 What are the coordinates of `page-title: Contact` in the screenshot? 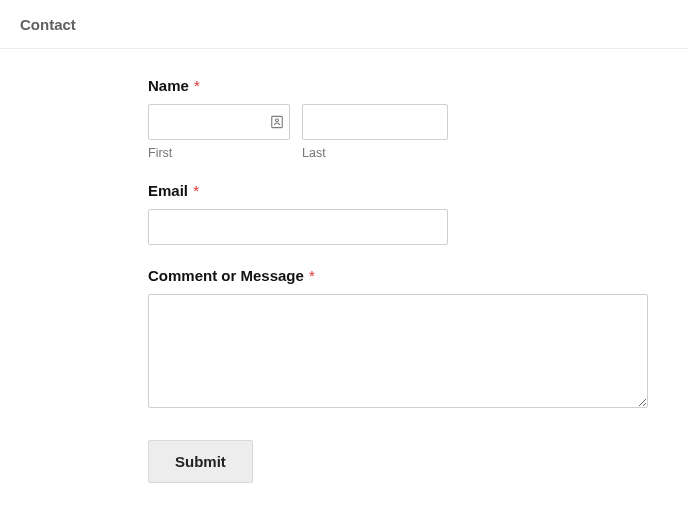 It's located at (48, 24).